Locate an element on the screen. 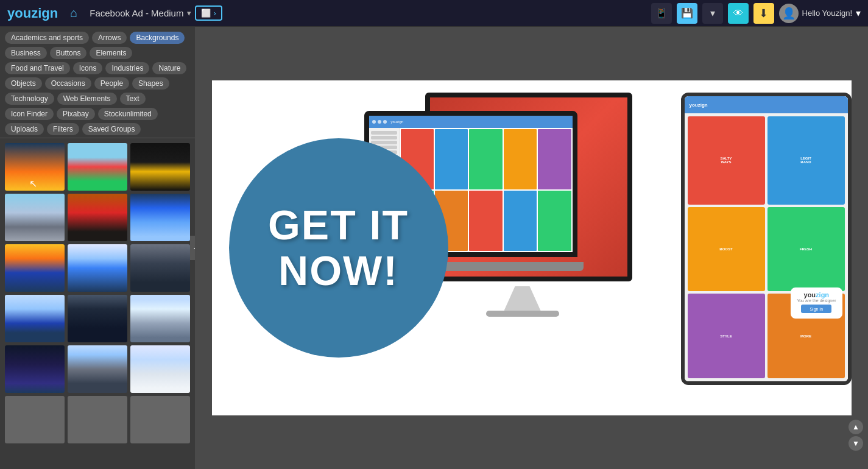 Image resolution: width=868 pixels, height=469 pixels. canvas-size-arrow: › is located at coordinates (214, 13).